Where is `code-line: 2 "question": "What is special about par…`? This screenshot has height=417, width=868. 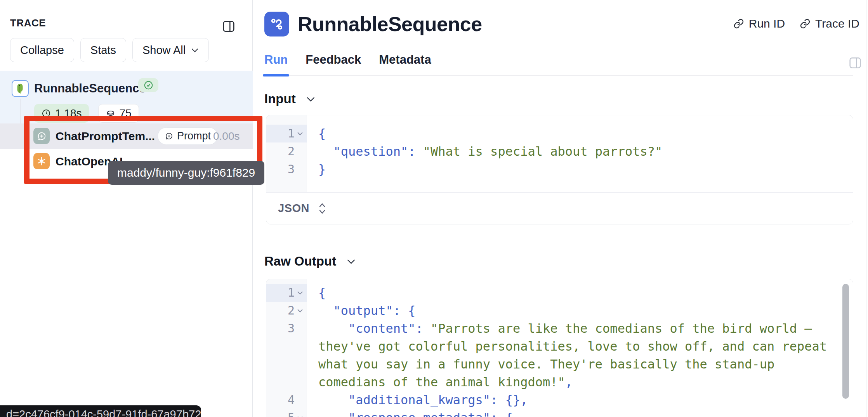 code-line: 2 "question": "What is special about par… is located at coordinates (560, 151).